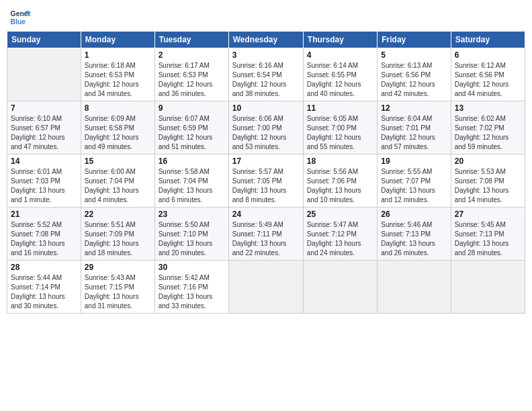  What do you see at coordinates (191, 234) in the screenshot?
I see `calendar-day-cell: 23Sunrise: 5:50 AM Sunset: 7:10 PM Dayli…` at bounding box center [191, 234].